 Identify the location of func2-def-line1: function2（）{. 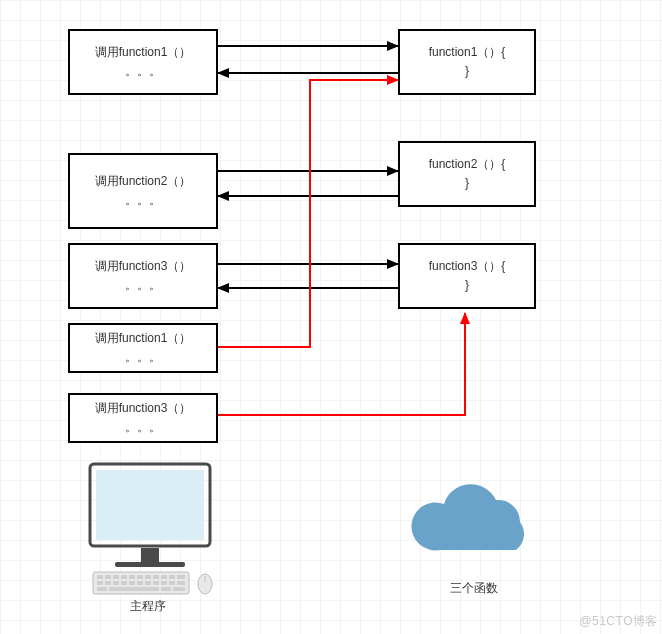
(468, 164).